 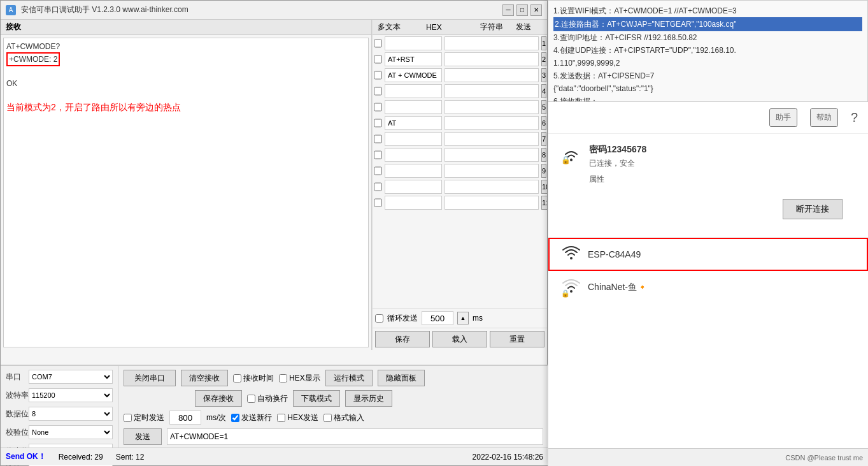 I want to click on minimize-button: ─, so click(x=508, y=10).